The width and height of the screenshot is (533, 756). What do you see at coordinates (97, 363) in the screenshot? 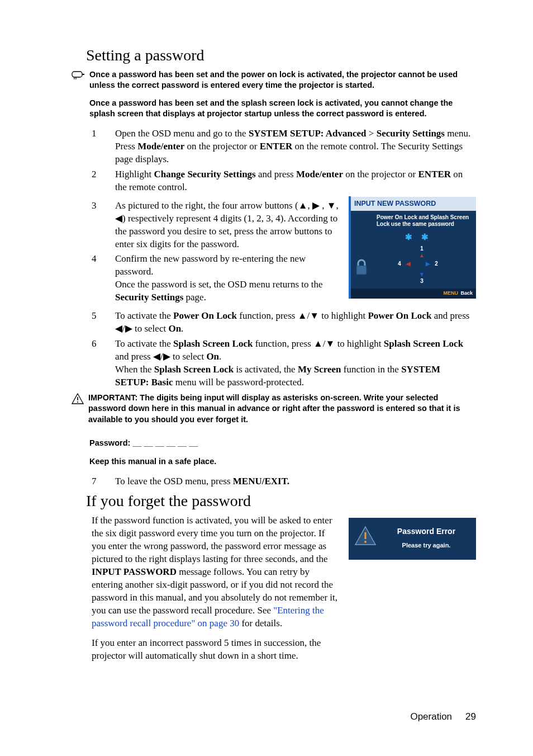
I see `step-number: 6` at bounding box center [97, 363].